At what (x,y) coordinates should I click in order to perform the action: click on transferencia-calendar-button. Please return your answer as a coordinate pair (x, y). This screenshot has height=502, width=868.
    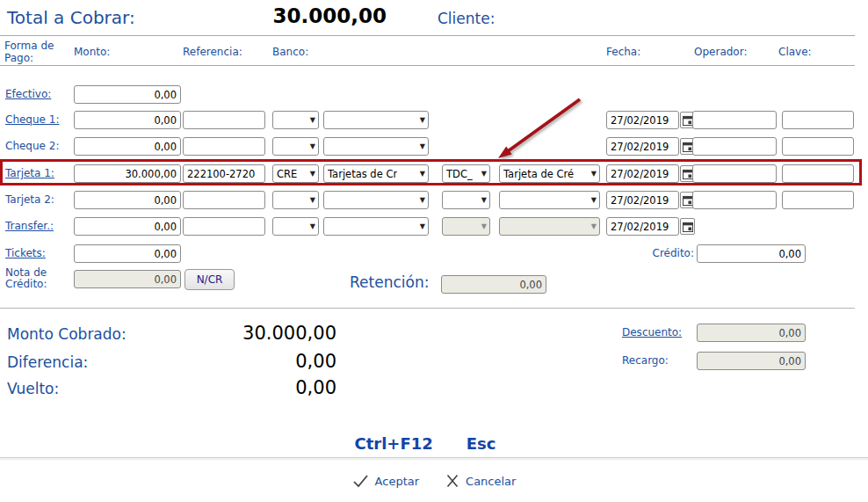
    Looking at the image, I should click on (687, 227).